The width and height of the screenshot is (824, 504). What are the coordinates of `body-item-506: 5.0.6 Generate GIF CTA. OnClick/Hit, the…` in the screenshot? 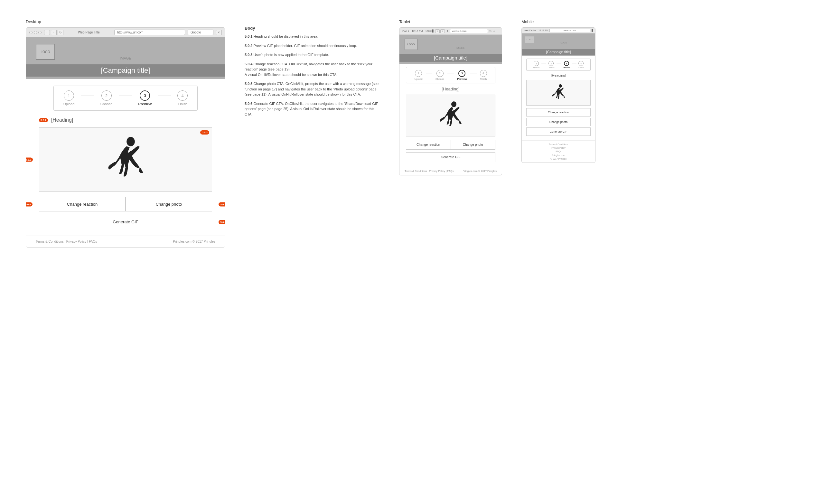 It's located at (312, 109).